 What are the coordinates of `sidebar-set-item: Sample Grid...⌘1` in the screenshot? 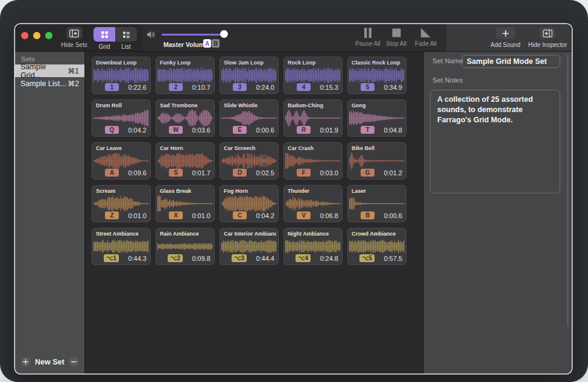 It's located at (49, 71).